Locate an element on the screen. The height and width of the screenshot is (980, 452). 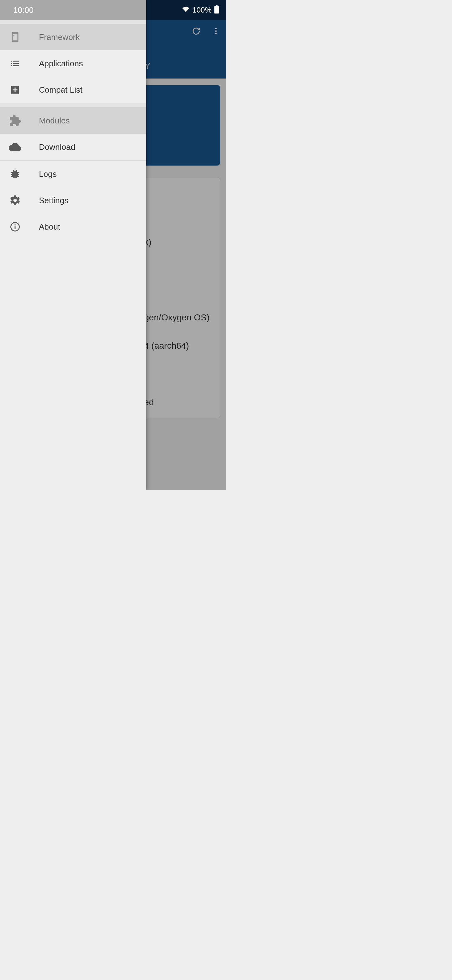
nav-item-modules: Modules is located at coordinates (73, 121).